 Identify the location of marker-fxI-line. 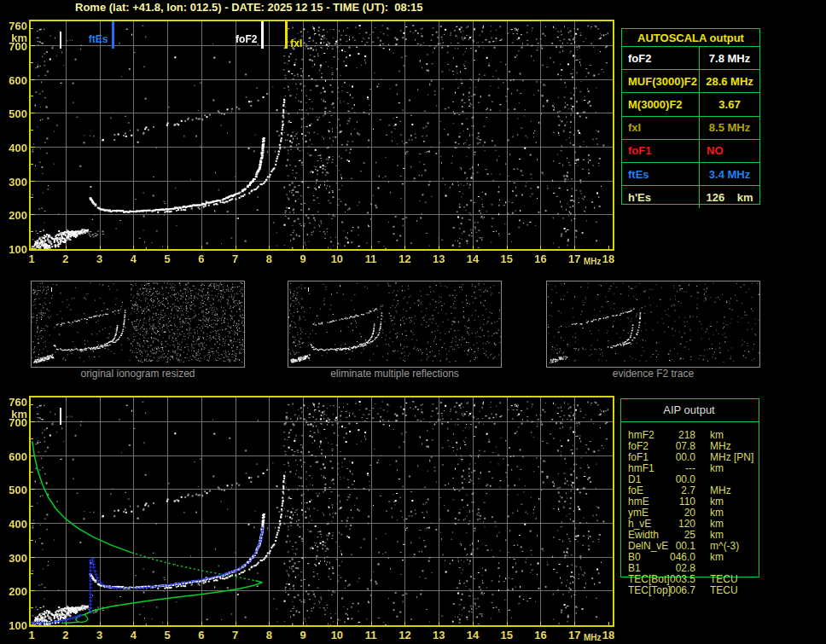
(287, 35).